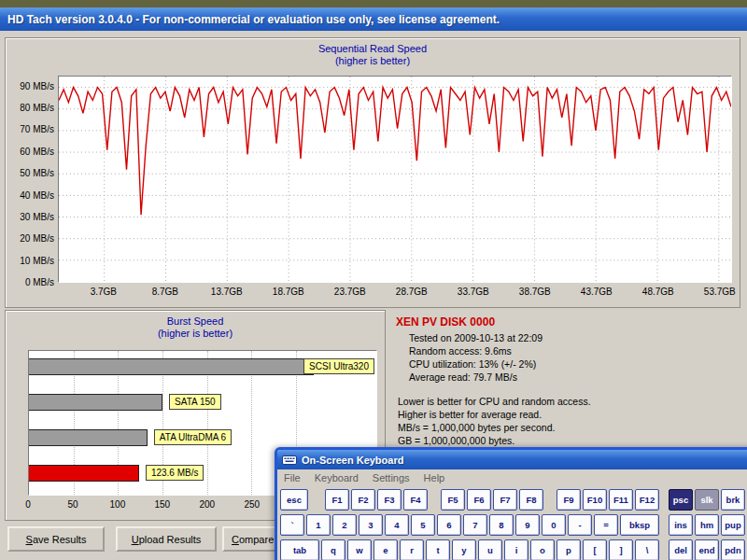 Image resolution: width=747 pixels, height=560 pixels. I want to click on burst-axis-label: 250, so click(252, 504).